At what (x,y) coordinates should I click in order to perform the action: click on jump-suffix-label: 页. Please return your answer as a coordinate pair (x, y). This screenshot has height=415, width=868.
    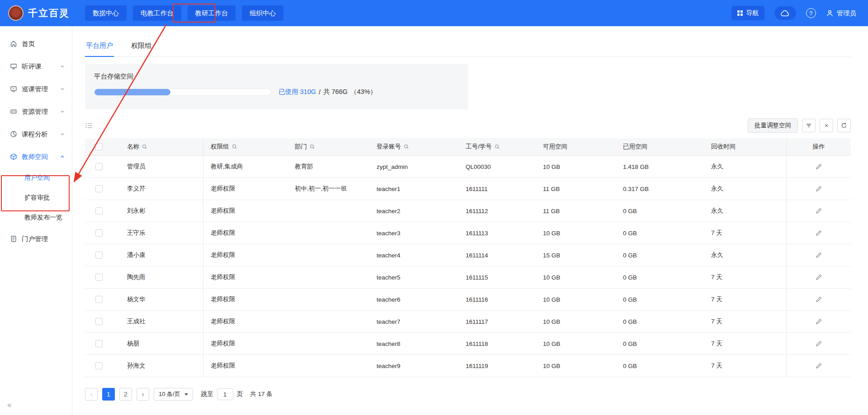
    Looking at the image, I should click on (240, 394).